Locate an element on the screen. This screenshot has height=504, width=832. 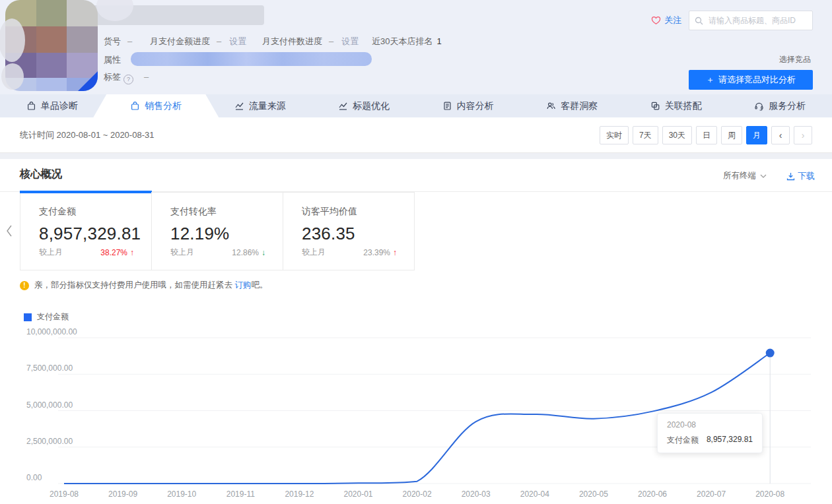
metric-card-visitor-value: 访客平均价值 236.35 较上月 23.39%↑ is located at coordinates (349, 231).